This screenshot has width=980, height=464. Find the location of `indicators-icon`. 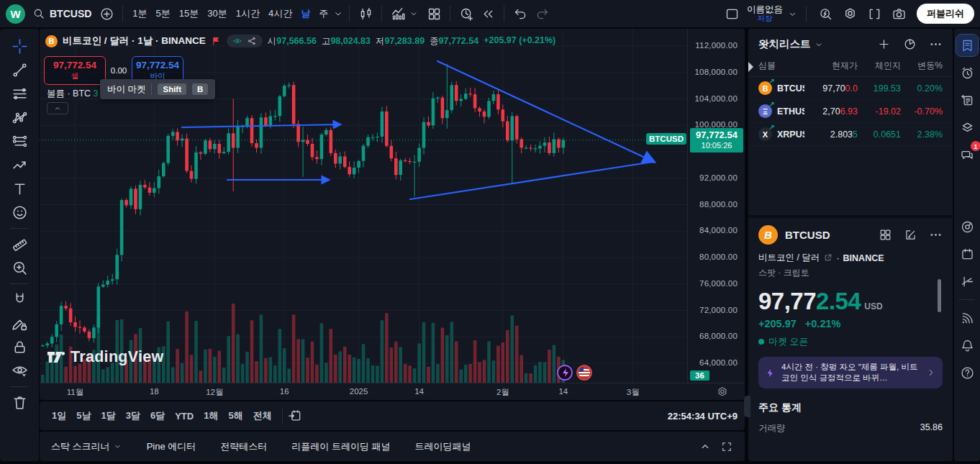

indicators-icon is located at coordinates (398, 14).